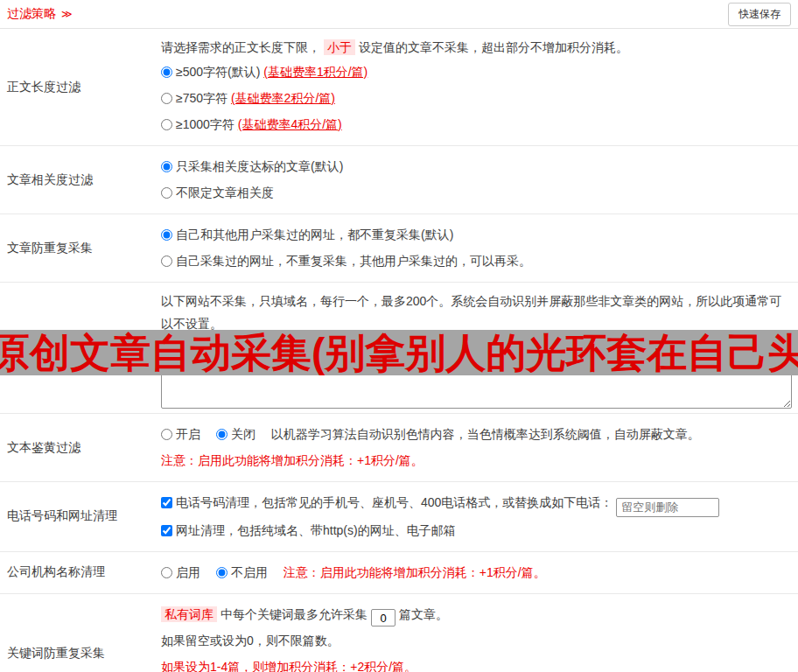 This screenshot has height=672, width=798. Describe the element at coordinates (166, 98) in the screenshot. I see `length-750-radio` at that location.